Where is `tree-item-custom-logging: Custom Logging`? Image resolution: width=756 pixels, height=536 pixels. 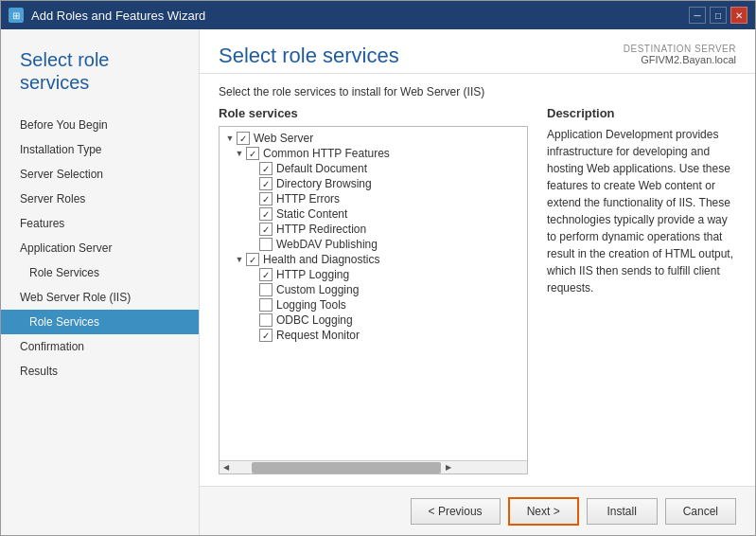
tree-item-custom-logging: Custom Logging is located at coordinates (373, 290).